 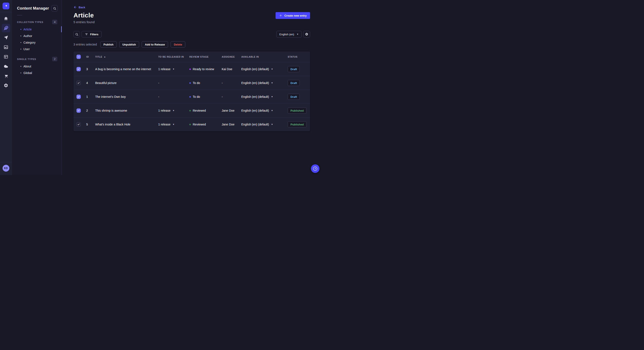 What do you see at coordinates (6, 85) in the screenshot?
I see `settings-gear-icon` at bounding box center [6, 85].